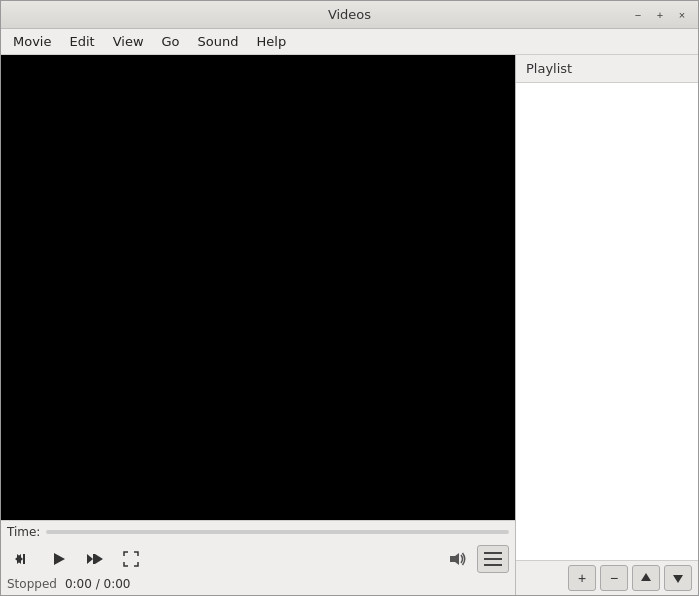  What do you see at coordinates (23, 559) in the screenshot?
I see `previous-button` at bounding box center [23, 559].